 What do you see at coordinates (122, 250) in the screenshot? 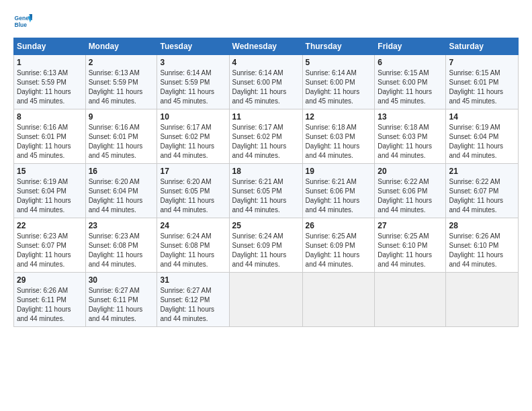
I see `day-info: Sunrise: 6:23 AMSunset: 6:08 PMDaylight:…` at bounding box center [122, 250].